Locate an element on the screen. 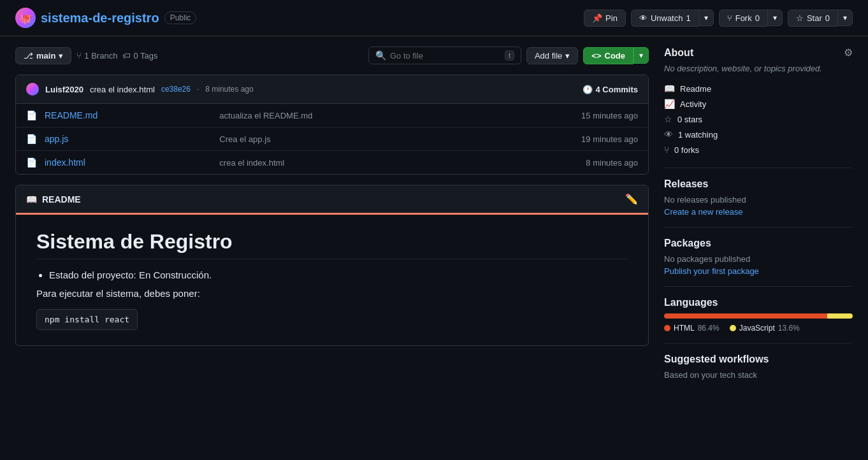 The height and width of the screenshot is (460, 868). search-input is located at coordinates (445, 56).